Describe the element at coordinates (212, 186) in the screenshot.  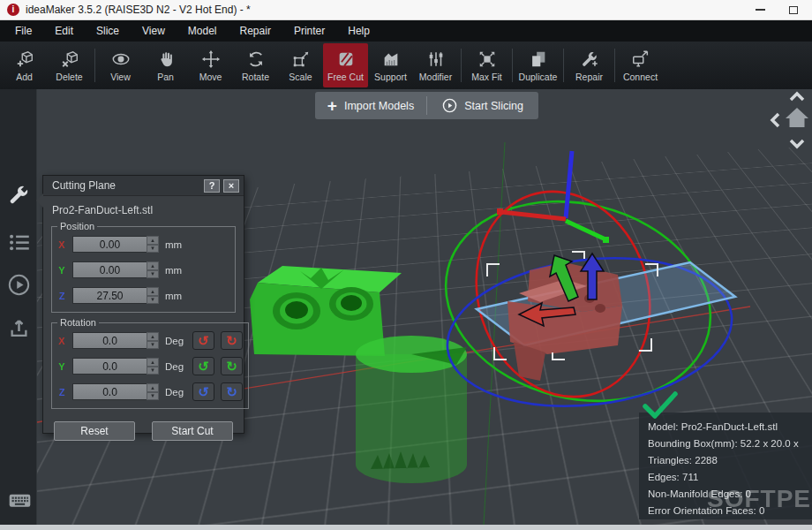
I see `dialog-help-button: ?` at that location.